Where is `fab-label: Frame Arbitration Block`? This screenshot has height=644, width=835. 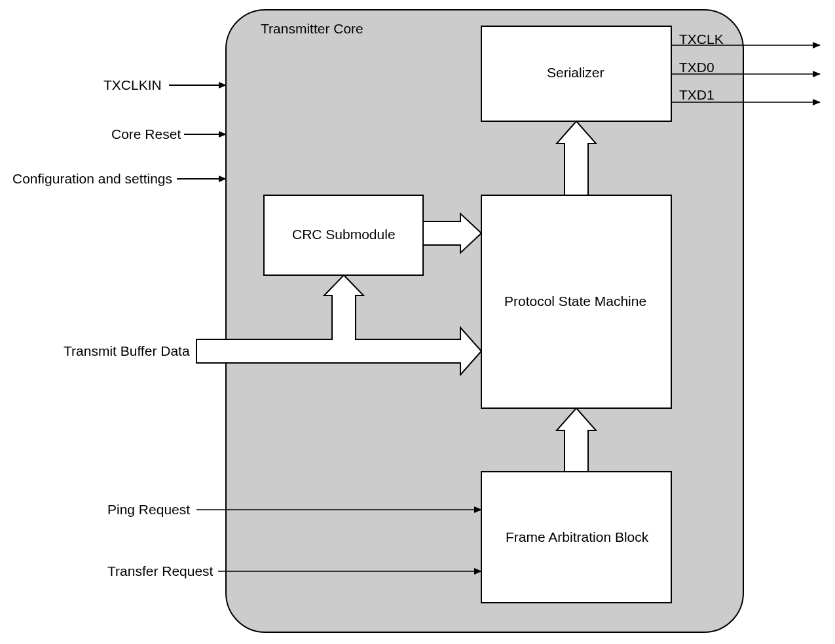
fab-label: Frame Arbitration Block is located at coordinates (577, 537).